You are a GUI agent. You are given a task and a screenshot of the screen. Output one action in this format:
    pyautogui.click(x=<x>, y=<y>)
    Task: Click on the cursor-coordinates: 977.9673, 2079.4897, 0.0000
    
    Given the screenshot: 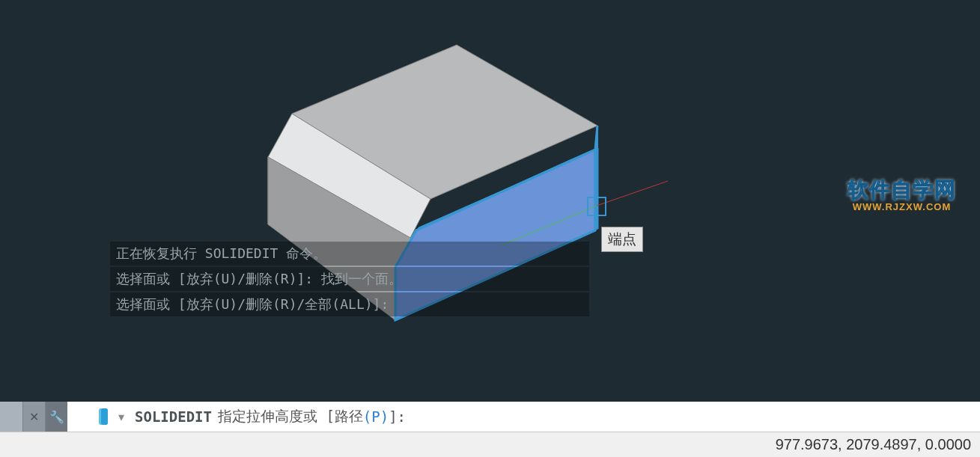 What is the action you would take?
    pyautogui.click(x=873, y=444)
    